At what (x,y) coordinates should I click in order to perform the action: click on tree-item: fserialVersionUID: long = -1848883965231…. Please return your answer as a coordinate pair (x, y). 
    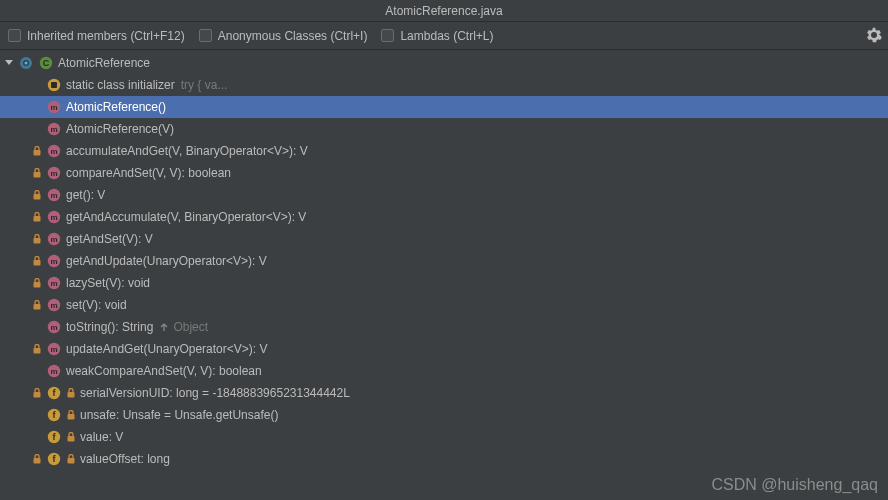
    Looking at the image, I should click on (444, 393).